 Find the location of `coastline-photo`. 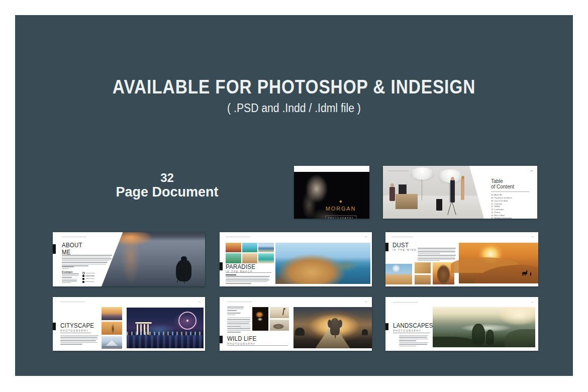

coastline-photo is located at coordinates (323, 263).